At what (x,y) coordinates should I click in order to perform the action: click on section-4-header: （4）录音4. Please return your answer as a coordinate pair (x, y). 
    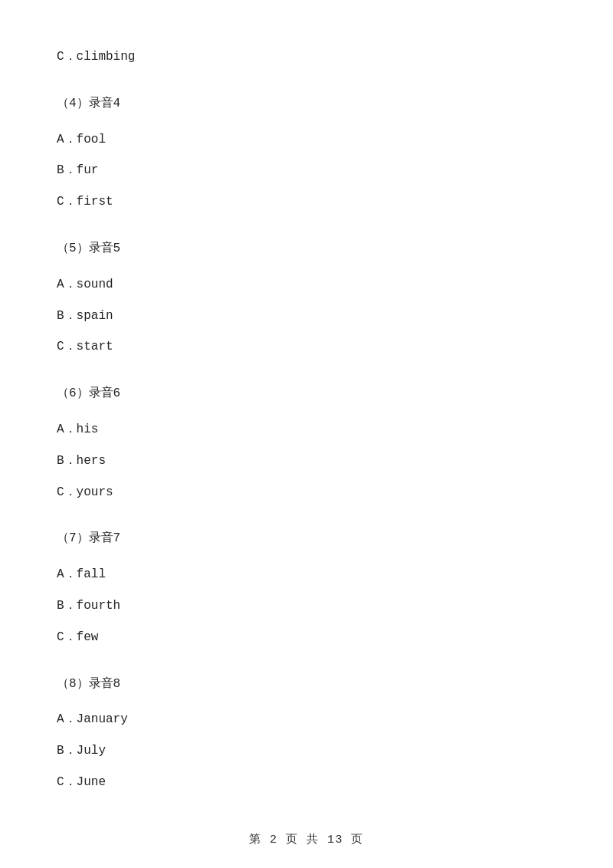
    Looking at the image, I should click on (306, 104).